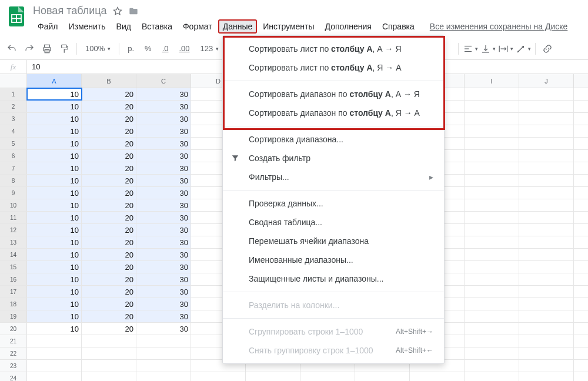 The image size is (588, 381). Describe the element at coordinates (333, 68) in the screenshot. I see `menu-item: Сортировать лист по столбцу A, Я → А` at that location.